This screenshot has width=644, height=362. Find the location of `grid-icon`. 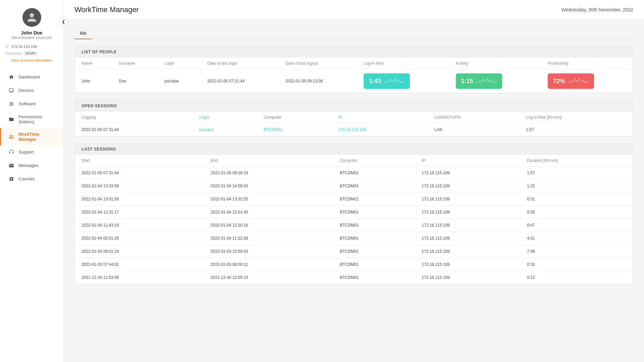

grid-icon is located at coordinates (11, 104).